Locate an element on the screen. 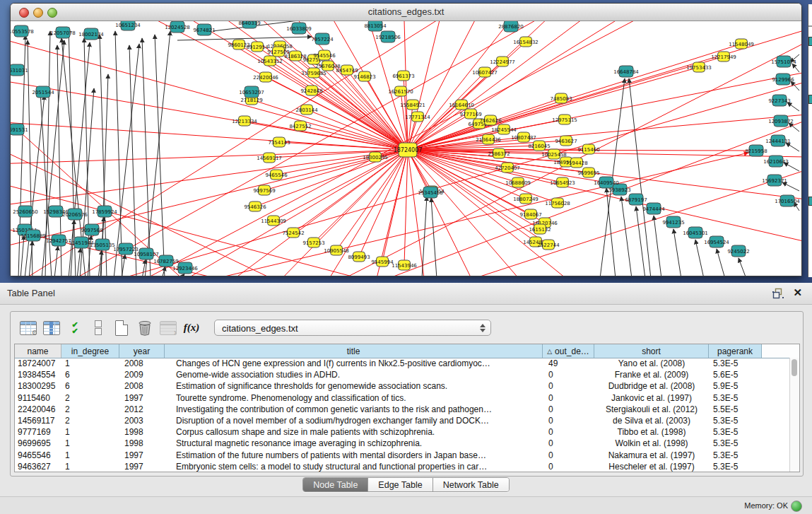  table-row: 1830029562008Estimation of significance … is located at coordinates (403, 386).